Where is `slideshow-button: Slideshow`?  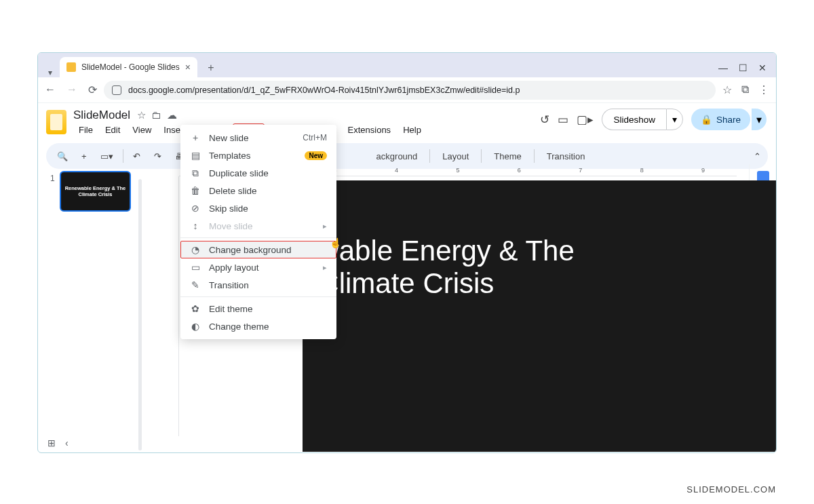 slideshow-button: Slideshow is located at coordinates (634, 119).